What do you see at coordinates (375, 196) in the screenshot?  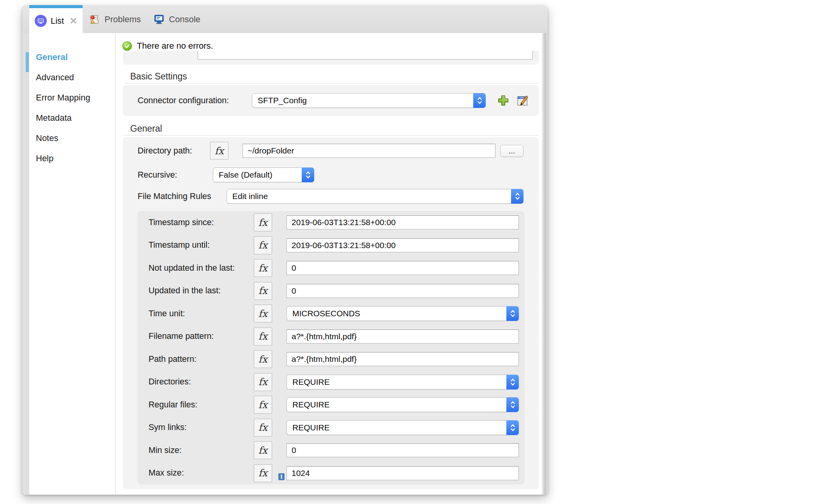 I see `file-matching-rules-select: Edit inline` at bounding box center [375, 196].